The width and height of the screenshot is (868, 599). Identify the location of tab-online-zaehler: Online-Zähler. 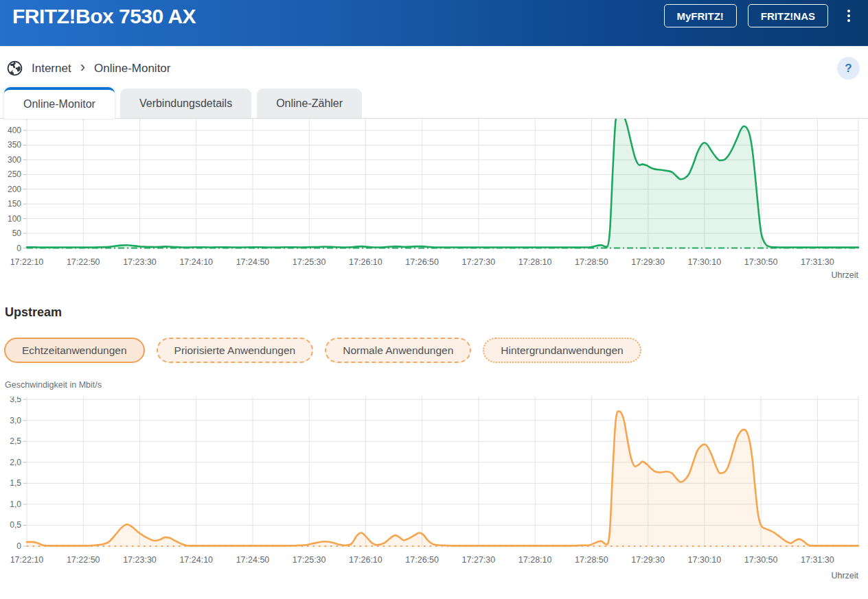
(309, 103).